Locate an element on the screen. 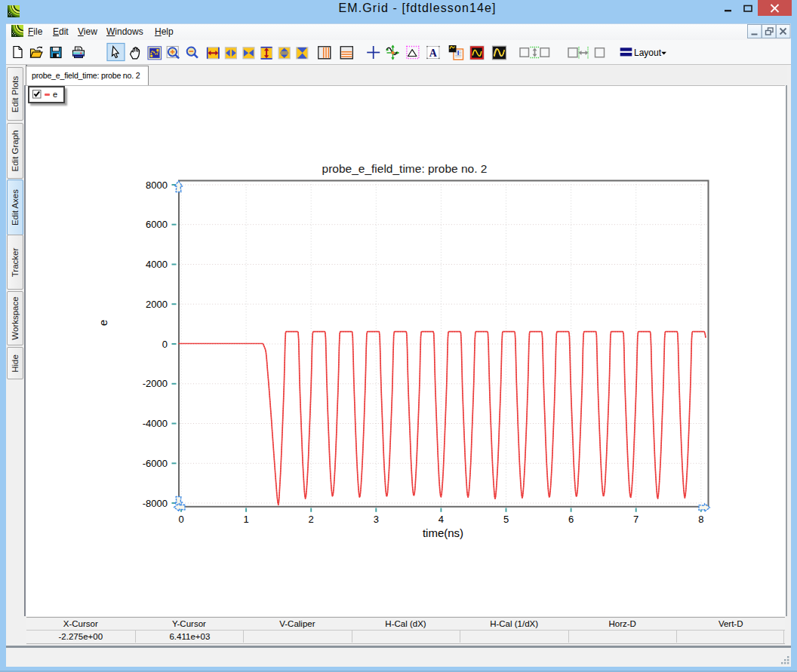 The image size is (797, 672). svg-text: -6000 is located at coordinates (155, 463).